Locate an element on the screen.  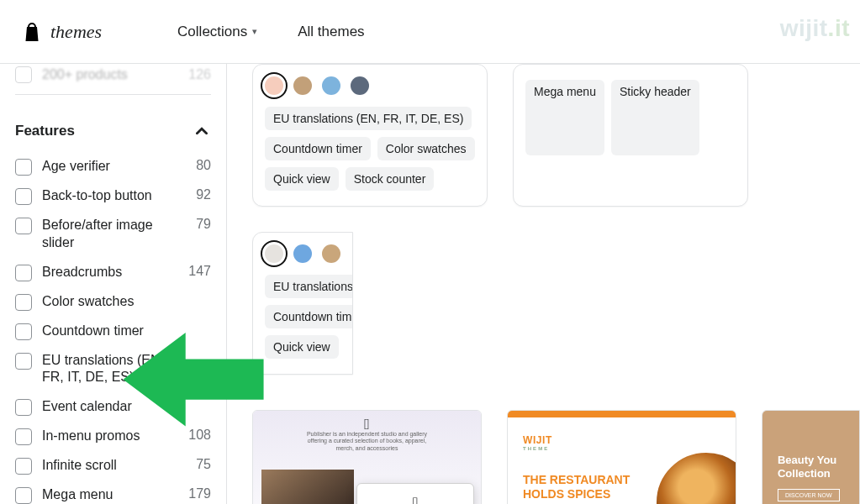
filter-count: 126 is located at coordinates (200, 75).